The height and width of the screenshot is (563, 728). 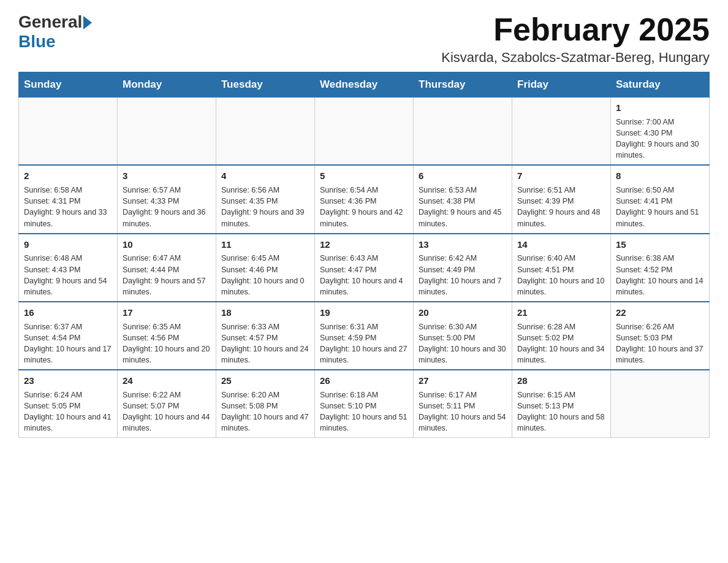 What do you see at coordinates (463, 336) in the screenshot?
I see `calendar-cell: 20Sunrise: 6:30 AMSunset: 5:00 PMDayligh…` at bounding box center [463, 336].